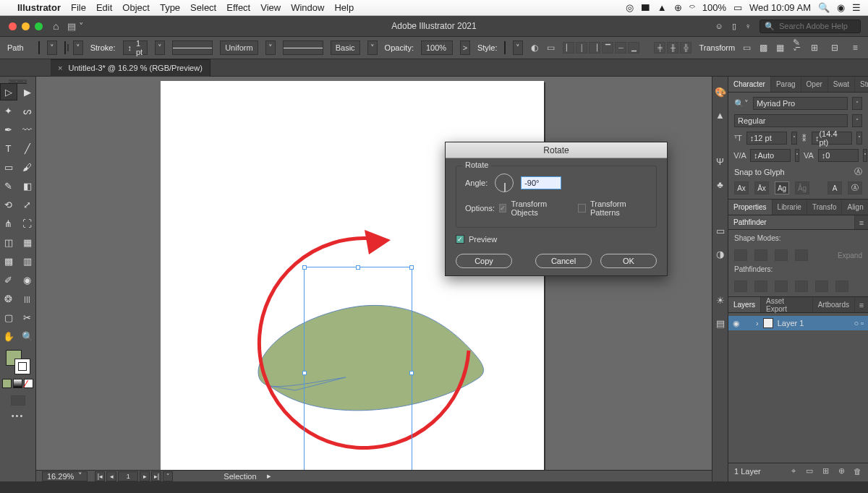  What do you see at coordinates (65, 48) in the screenshot?
I see `stroke-swatch` at bounding box center [65, 48].